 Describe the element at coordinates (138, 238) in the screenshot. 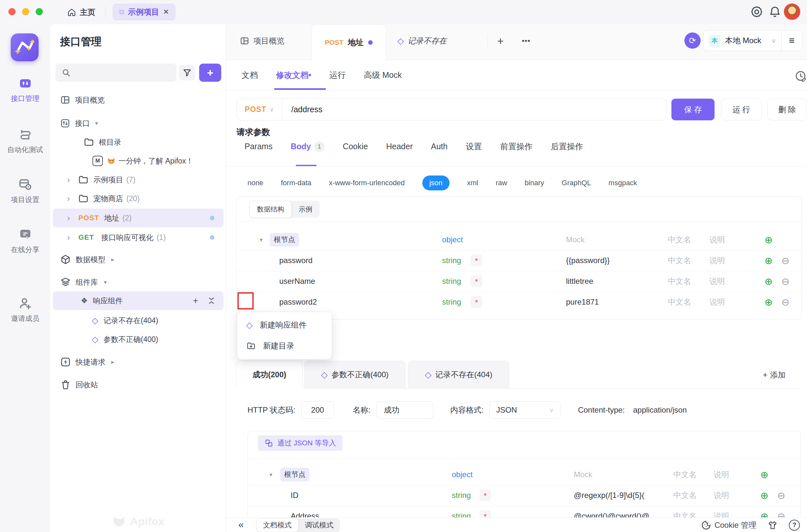

I see `sidebar-item-get-visualization: › GET 接口响应可视化 (1)` at that location.